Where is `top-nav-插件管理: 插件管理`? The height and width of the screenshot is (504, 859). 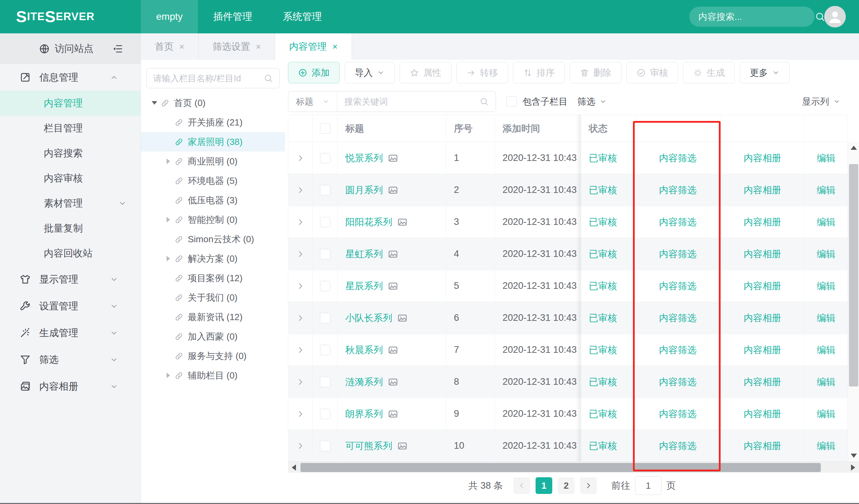 top-nav-插件管理: 插件管理 is located at coordinates (233, 17).